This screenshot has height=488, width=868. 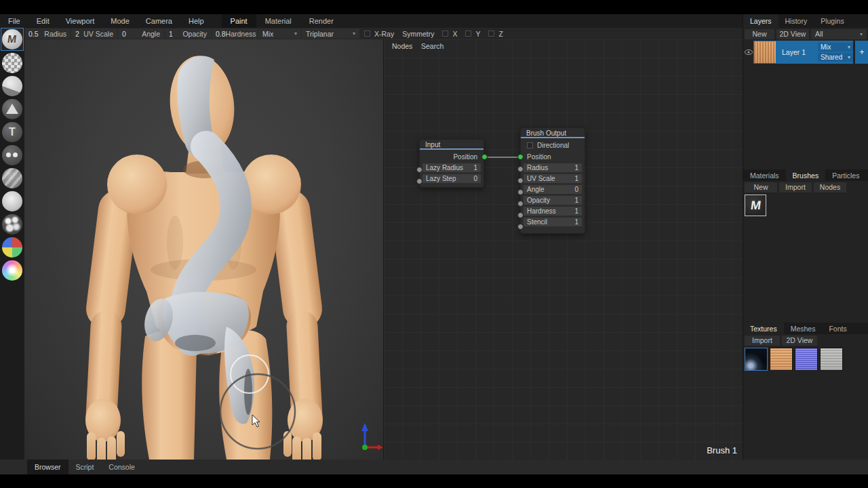 What do you see at coordinates (12, 201) in the screenshot?
I see `smudge-tool-icon` at bounding box center [12, 201].